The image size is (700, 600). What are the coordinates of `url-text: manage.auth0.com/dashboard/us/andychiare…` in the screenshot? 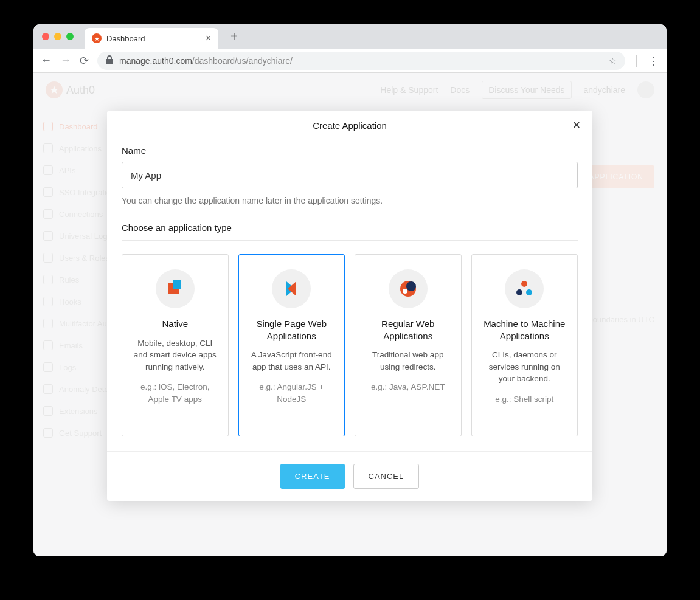 It's located at (206, 61).